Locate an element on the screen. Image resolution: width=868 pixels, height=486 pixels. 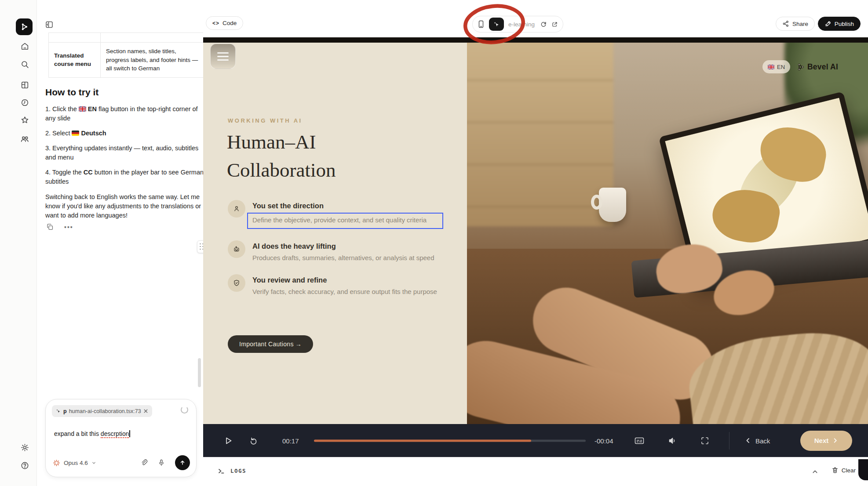
team-icon is located at coordinates (25, 139).